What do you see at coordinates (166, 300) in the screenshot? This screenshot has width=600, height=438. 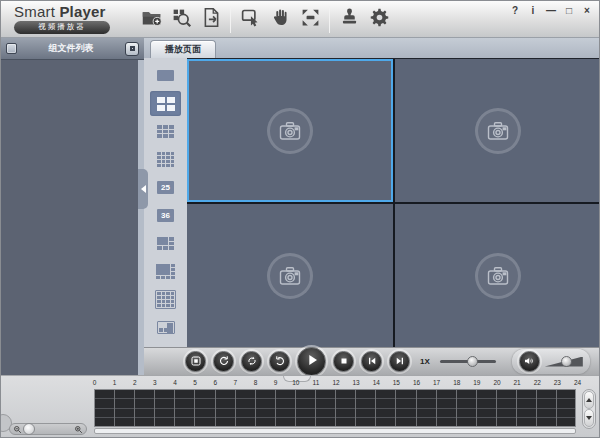 I see `layout-view-13-button` at bounding box center [166, 300].